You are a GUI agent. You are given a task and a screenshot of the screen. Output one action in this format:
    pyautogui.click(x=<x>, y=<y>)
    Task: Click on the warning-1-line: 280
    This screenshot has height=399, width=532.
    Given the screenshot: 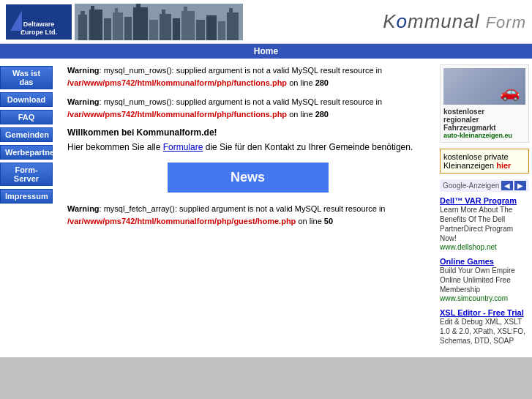 What is the action you would take?
    pyautogui.click(x=322, y=83)
    